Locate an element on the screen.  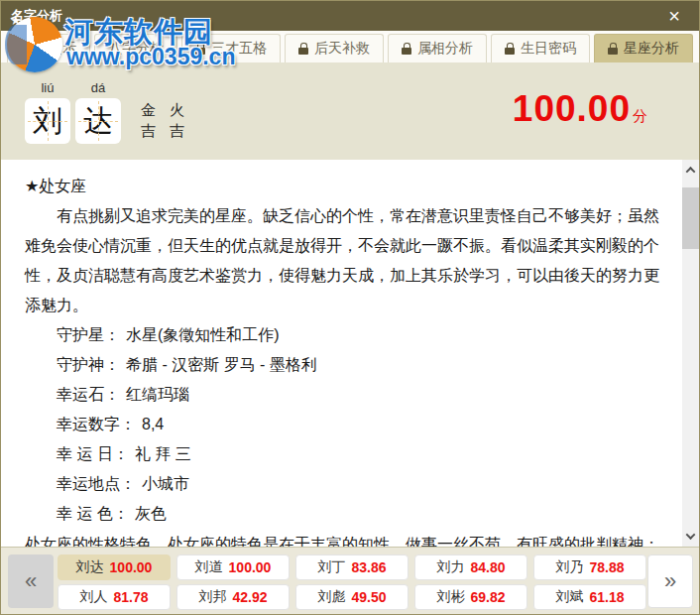
next-page-button: » is located at coordinates (670, 581).